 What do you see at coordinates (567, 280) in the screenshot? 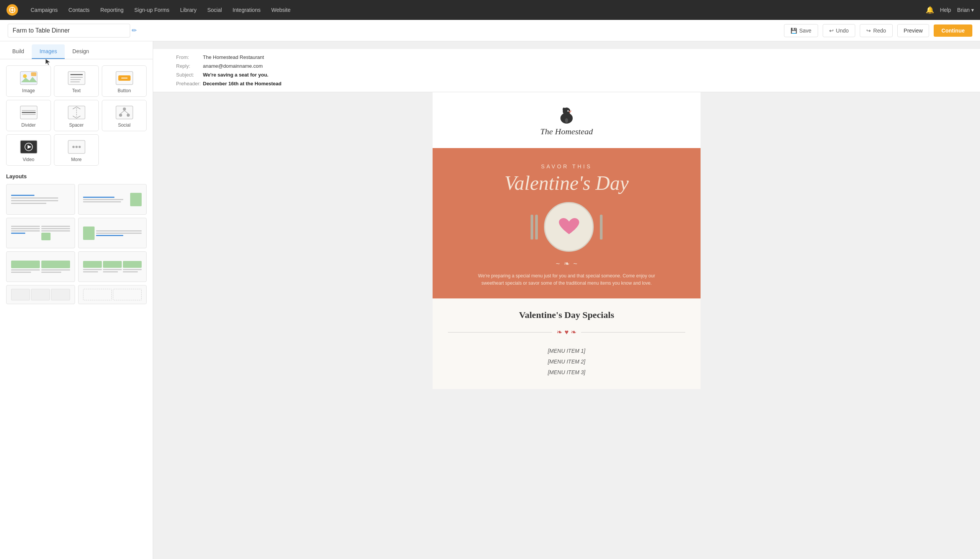
I see `hero-body-text: We're preparing a special menu just for …` at bounding box center [567, 280].